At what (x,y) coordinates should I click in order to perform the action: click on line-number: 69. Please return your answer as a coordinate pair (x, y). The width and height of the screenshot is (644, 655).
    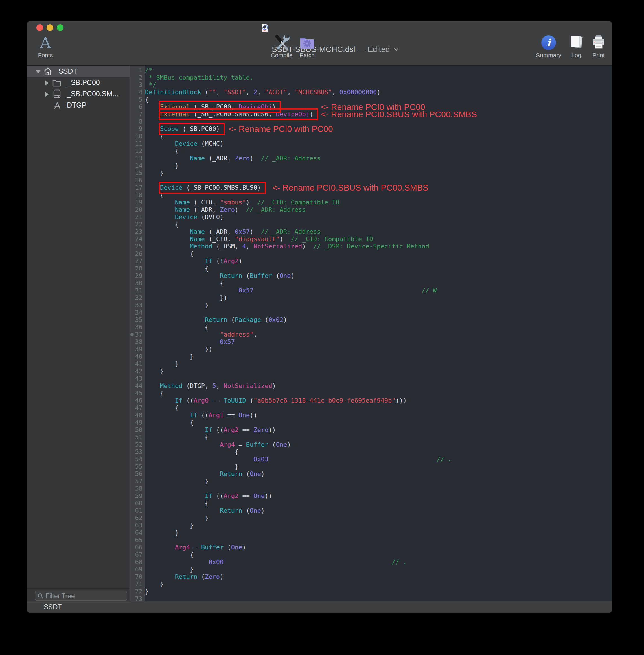
    Looking at the image, I should click on (137, 569).